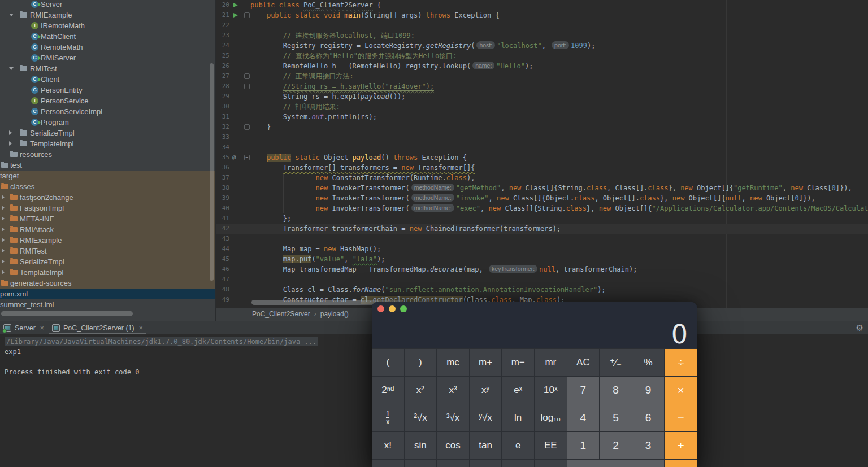 The image size is (868, 467). Describe the element at coordinates (542, 198) in the screenshot. I see `code-line-39: 39 new InvokerTransformer(methodName:"in…` at that location.